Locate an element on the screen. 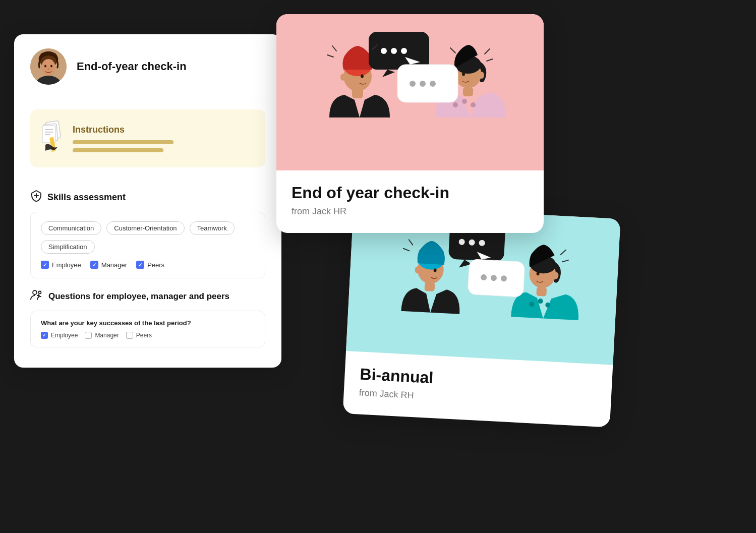 This screenshot has width=756, height=533. skills-box: Communication Customer-Orientation Teamw… is located at coordinates (148, 245).